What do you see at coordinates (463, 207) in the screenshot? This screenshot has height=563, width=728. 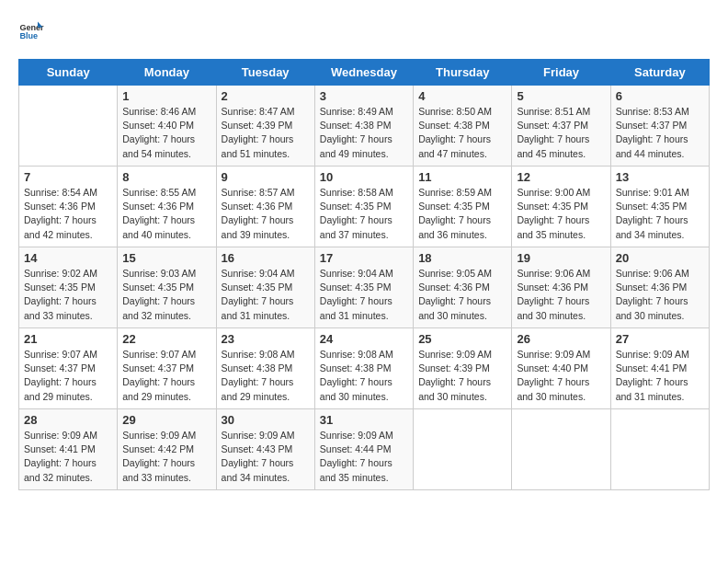 I see `calendar-cell: 11Sunrise: 8:59 AMSunset: 4:35 PMDayligh…` at bounding box center [463, 207].